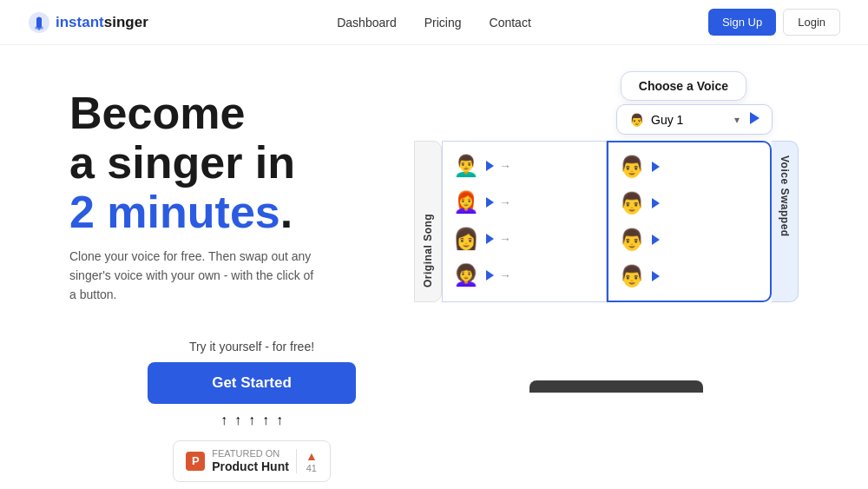  Describe the element at coordinates (632, 167) in the screenshot. I see `swapped-emoji-1: 👨` at that location.